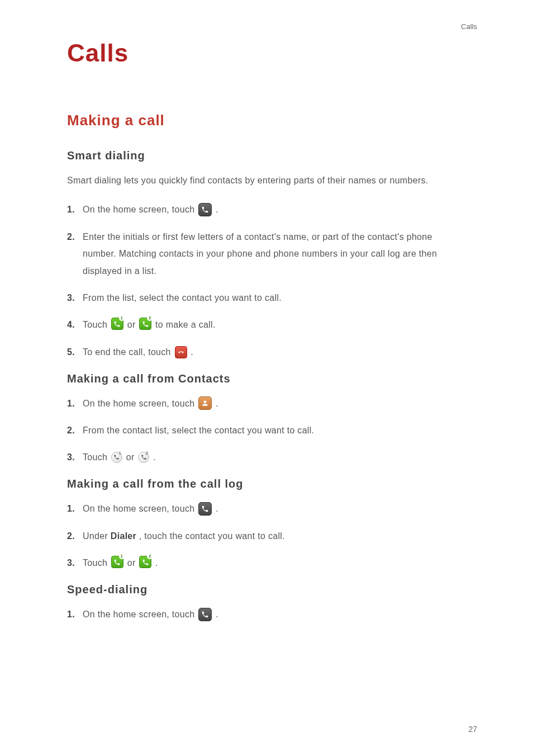  Describe the element at coordinates (266, 181) in the screenshot. I see `smart-dialing-intro: Smart dialing lets you quickly find cont…` at that location.